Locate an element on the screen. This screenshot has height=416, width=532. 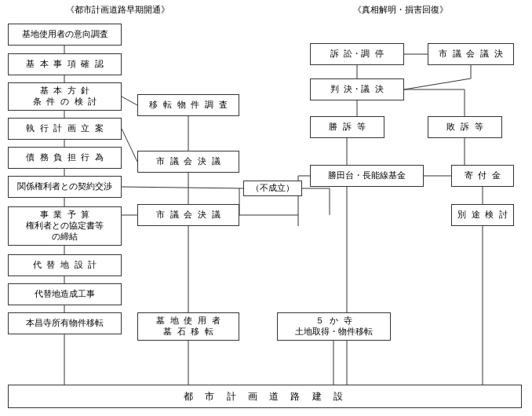
box-b4: 執 行 計 画 立 案 is located at coordinates (64, 129).